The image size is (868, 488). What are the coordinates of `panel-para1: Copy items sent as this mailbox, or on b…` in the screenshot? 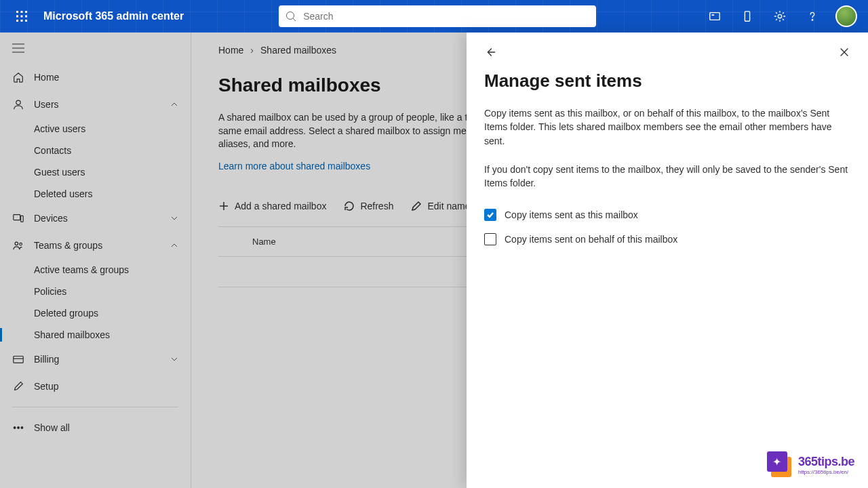 It's located at (667, 127).